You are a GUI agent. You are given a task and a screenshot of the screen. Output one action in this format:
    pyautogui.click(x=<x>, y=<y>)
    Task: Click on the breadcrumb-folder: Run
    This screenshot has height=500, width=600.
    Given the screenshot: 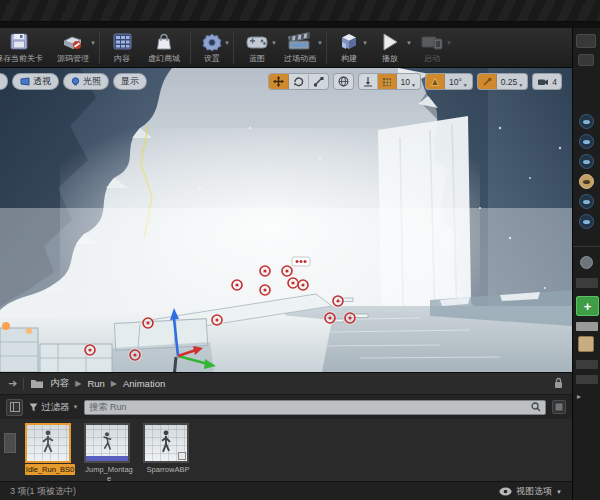 What is the action you would take?
    pyautogui.click(x=96, y=384)
    